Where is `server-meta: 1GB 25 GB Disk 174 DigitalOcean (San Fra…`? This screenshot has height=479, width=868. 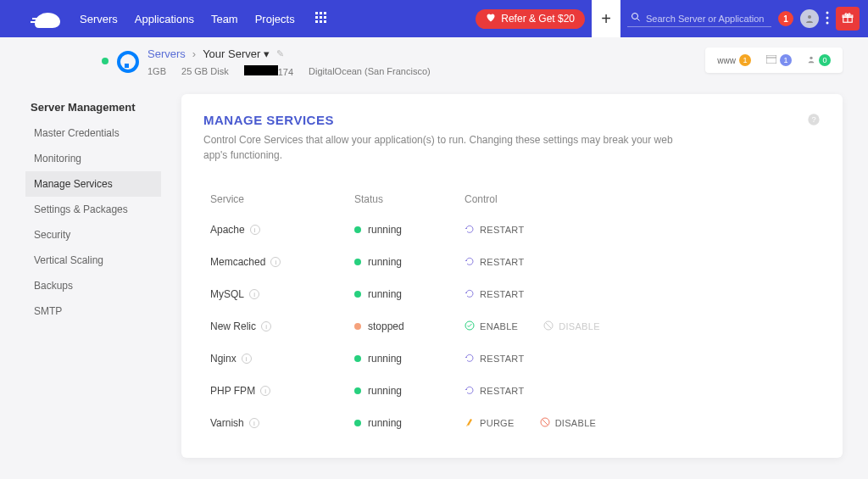
server-meta: 1GB 25 GB Disk 174 DigitalOcean (San Fra… is located at coordinates (289, 71).